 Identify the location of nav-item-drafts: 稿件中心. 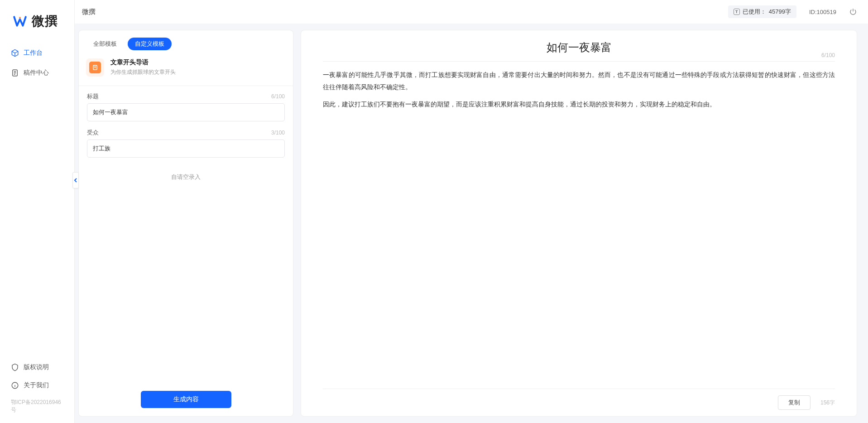
(37, 73).